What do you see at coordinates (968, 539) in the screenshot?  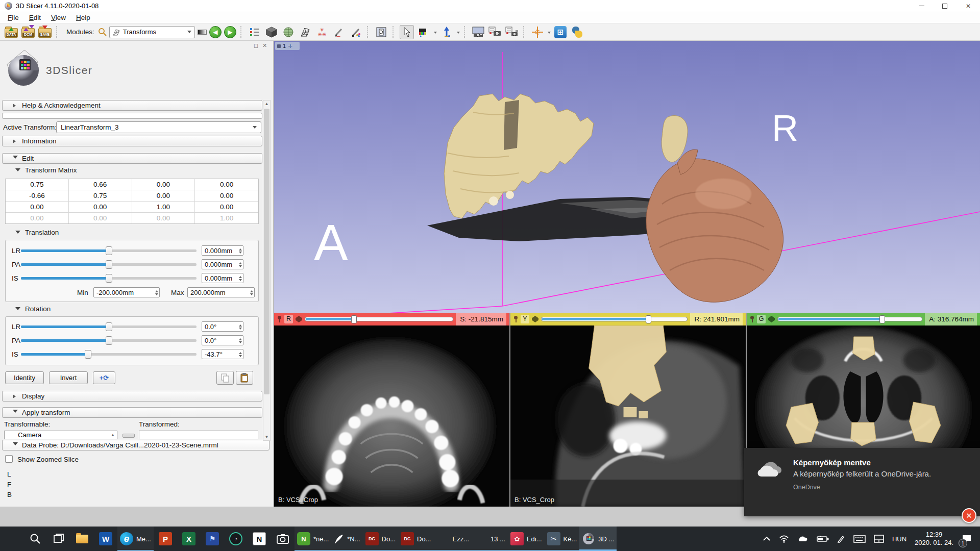 I see `action-center-button: 1` at bounding box center [968, 539].